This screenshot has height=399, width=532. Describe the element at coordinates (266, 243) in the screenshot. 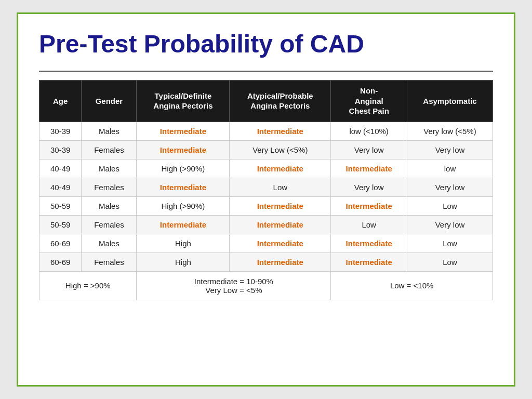

I see `table-row: 60-69MalesHighIntermediateIntermediateLo…` at that location.